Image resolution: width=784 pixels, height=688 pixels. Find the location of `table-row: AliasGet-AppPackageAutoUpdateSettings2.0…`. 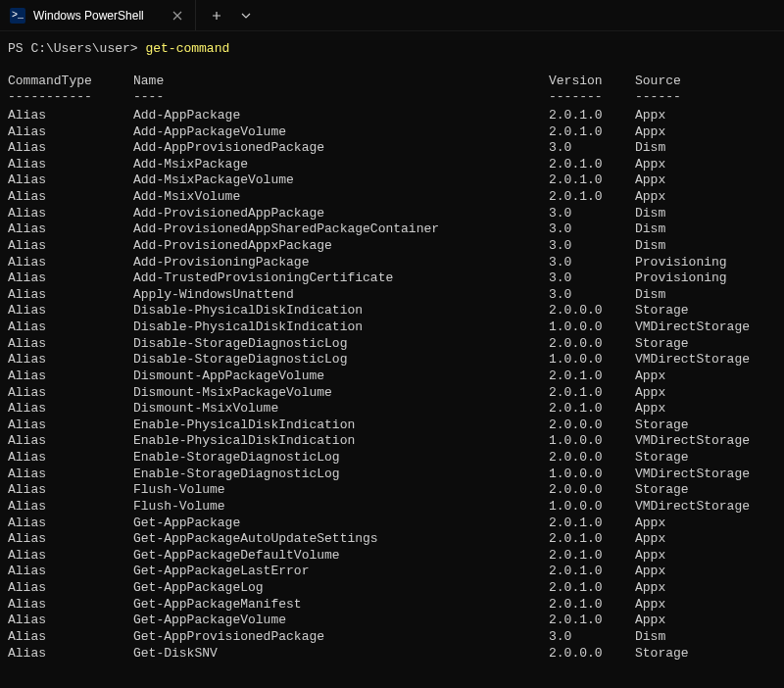

table-row: AliasGet-AppPackageAutoUpdateSettings2.0… is located at coordinates (392, 539).